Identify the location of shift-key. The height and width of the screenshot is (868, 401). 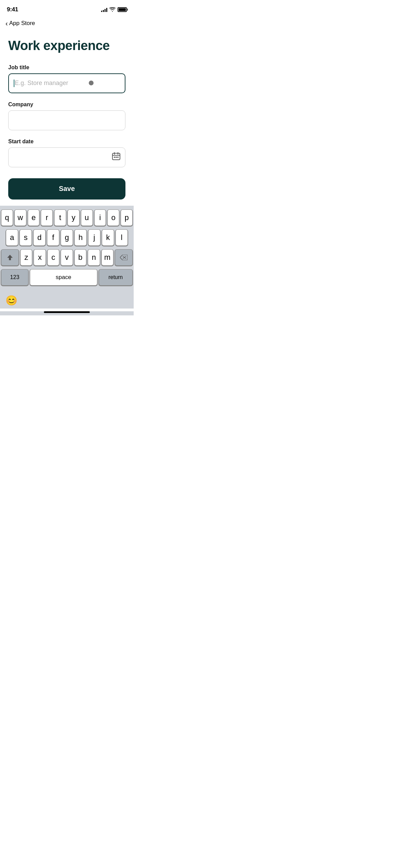
(10, 257).